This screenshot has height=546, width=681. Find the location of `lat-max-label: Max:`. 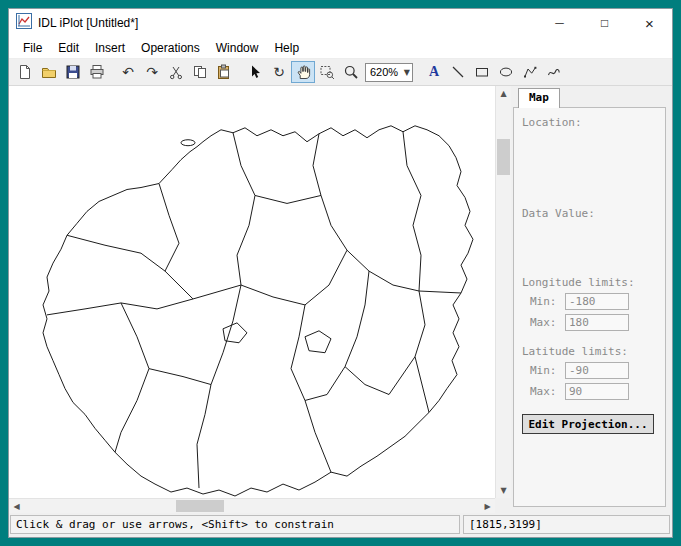

lat-max-label: Max: is located at coordinates (545, 392).